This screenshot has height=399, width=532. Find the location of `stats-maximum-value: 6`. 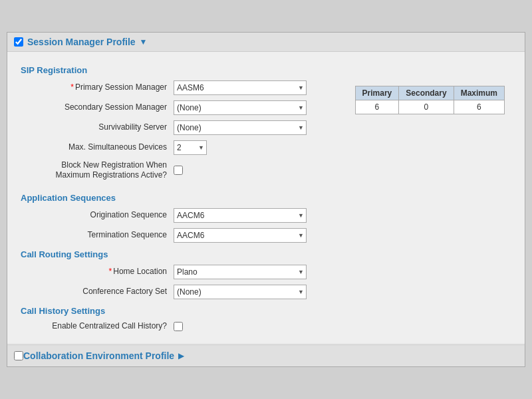

stats-maximum-value: 6 is located at coordinates (479, 106).